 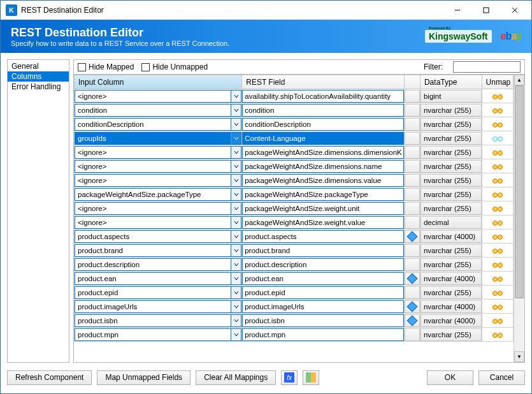 What do you see at coordinates (515, 10) in the screenshot?
I see `close-button` at bounding box center [515, 10].